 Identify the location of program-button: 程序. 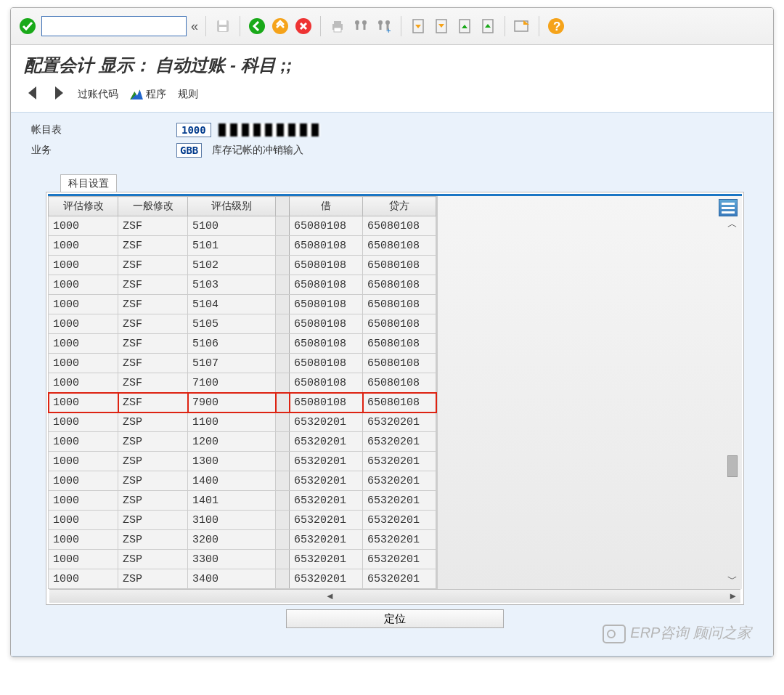
(148, 94).